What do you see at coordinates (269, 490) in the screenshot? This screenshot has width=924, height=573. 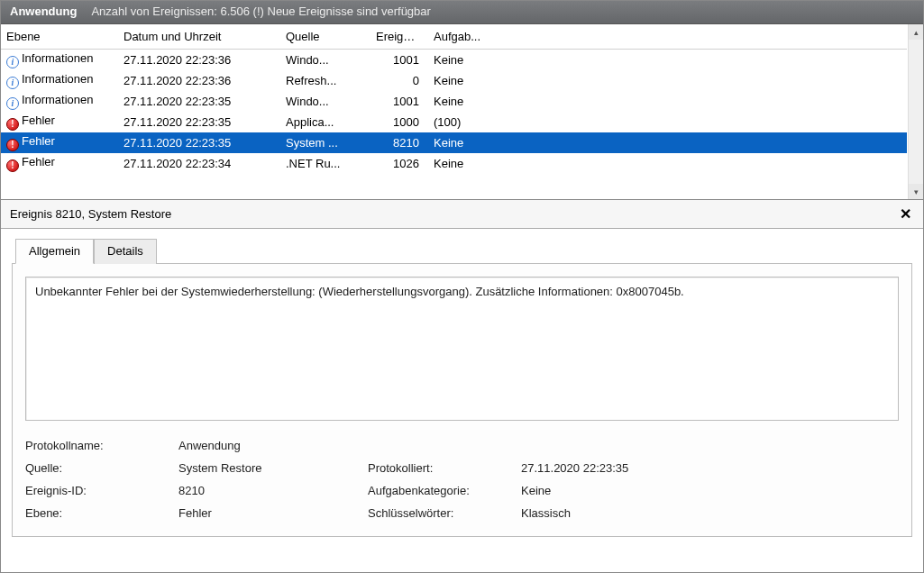 I see `prop-eventid-v: 8210` at bounding box center [269, 490].